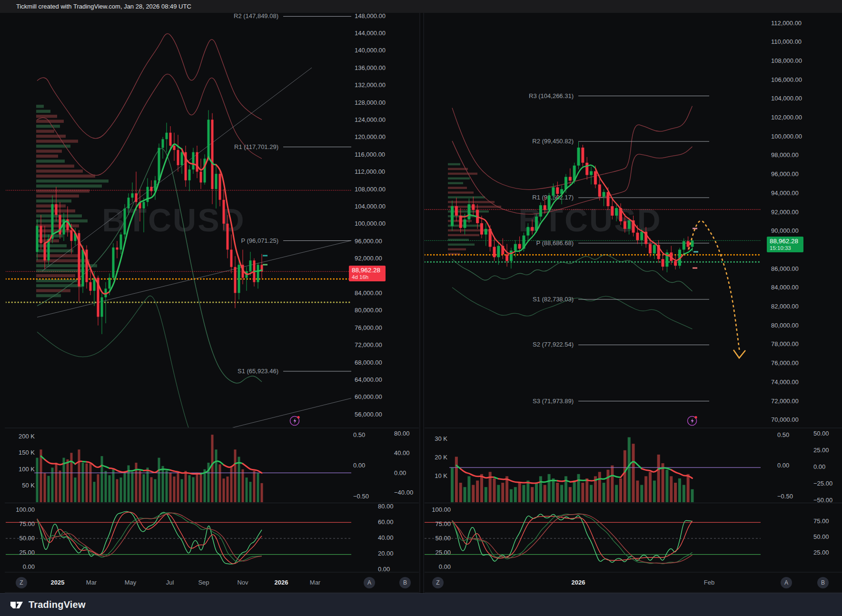 This screenshot has height=616, width=842. What do you see at coordinates (367, 270) in the screenshot?
I see `last-price-value: 88,962.28` at bounding box center [367, 270].